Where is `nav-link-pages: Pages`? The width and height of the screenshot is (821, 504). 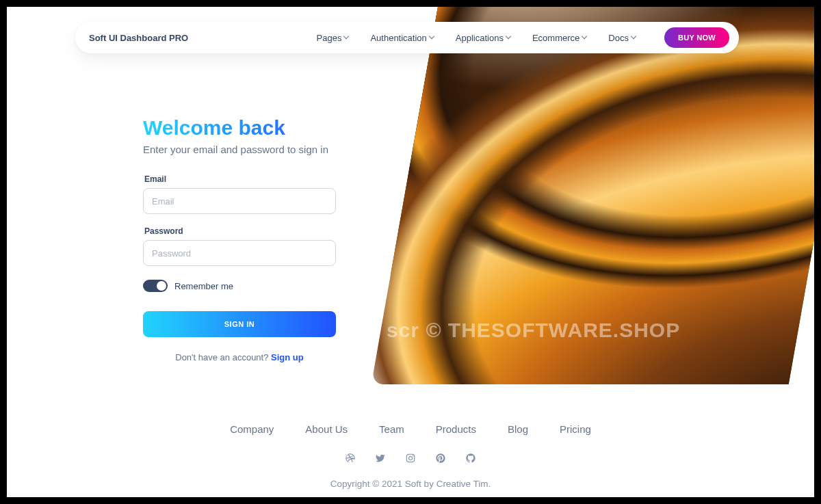
nav-link-pages: Pages is located at coordinates (334, 38).